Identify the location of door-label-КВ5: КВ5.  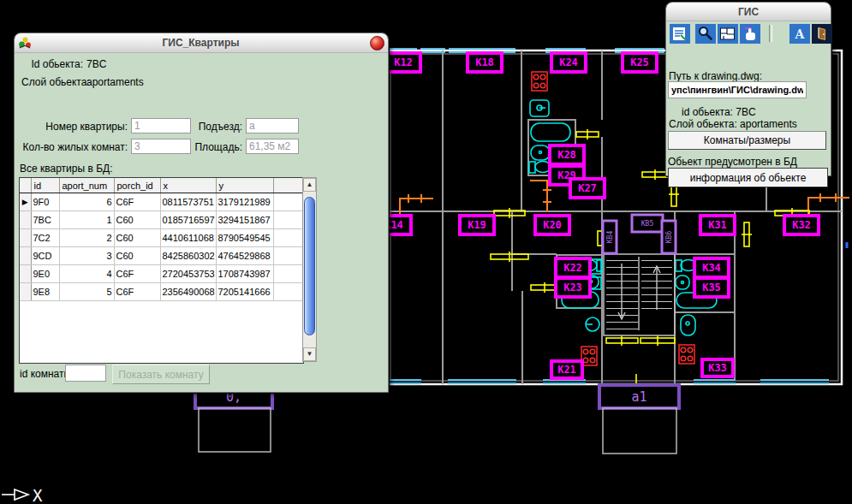
(647, 223).